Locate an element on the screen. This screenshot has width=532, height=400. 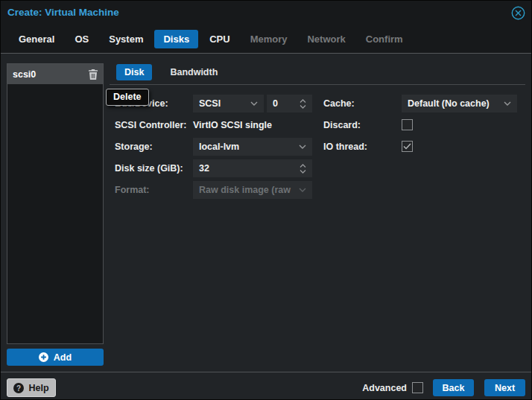
bus-select-value: SCSI is located at coordinates (225, 104).